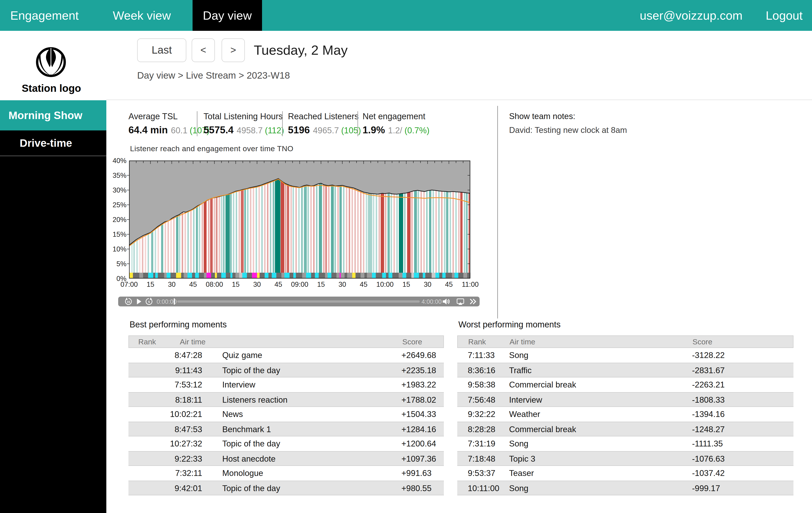 The height and width of the screenshot is (513, 812). What do you see at coordinates (625, 385) in the screenshot?
I see `table-row: 9:58:38Commercial break-2263.21` at bounding box center [625, 385].